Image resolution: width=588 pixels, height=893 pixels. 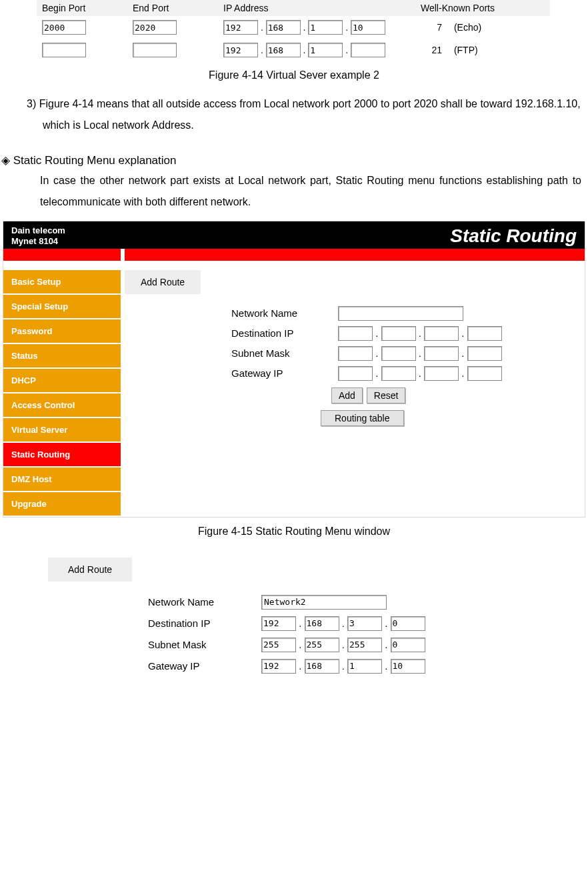 I want to click on figure-caption: Figure 4-15 Static Routing Menu window, so click(x=294, y=532).